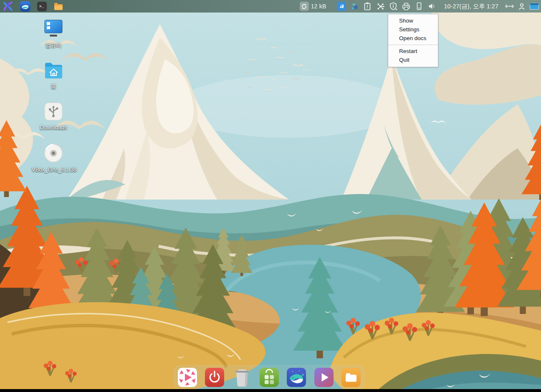 The image size is (541, 392). Describe the element at coordinates (406, 6) in the screenshot. I see `printer-icon` at that location.